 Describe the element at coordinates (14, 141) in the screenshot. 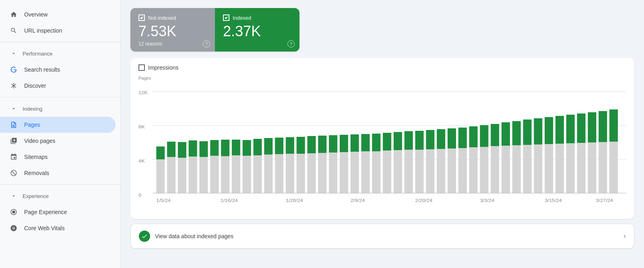

I see `video-icon` at that location.